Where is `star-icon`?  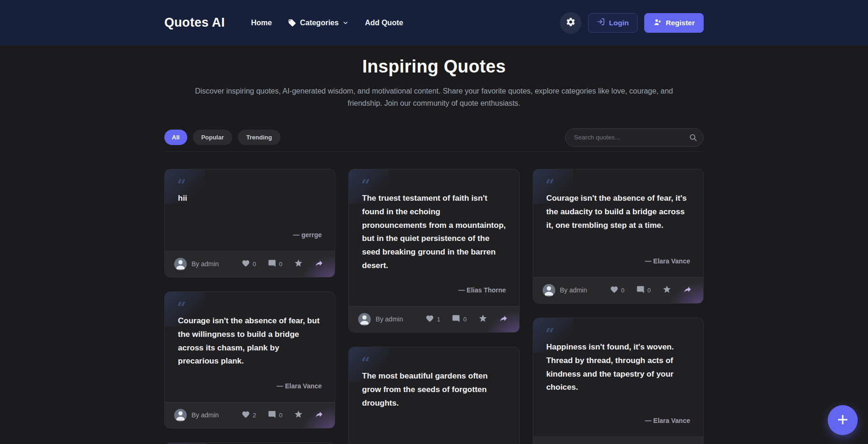
star-icon is located at coordinates (299, 264).